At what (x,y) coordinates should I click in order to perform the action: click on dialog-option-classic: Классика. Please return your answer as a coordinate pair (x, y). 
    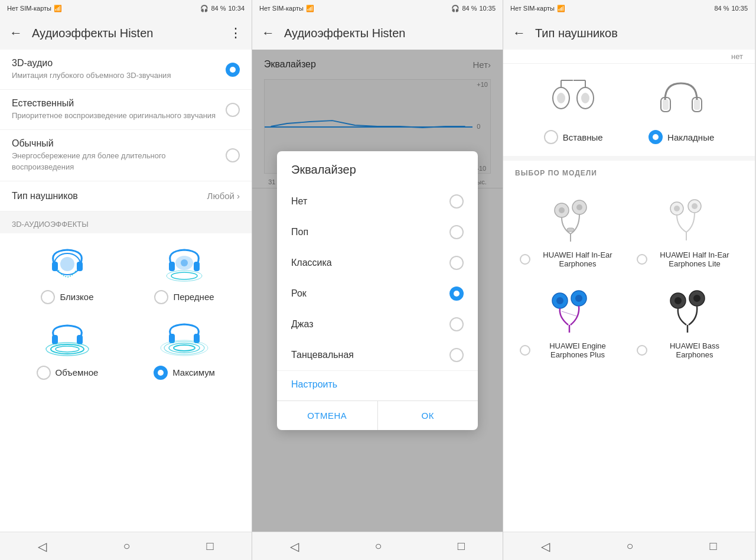
    Looking at the image, I should click on (377, 263).